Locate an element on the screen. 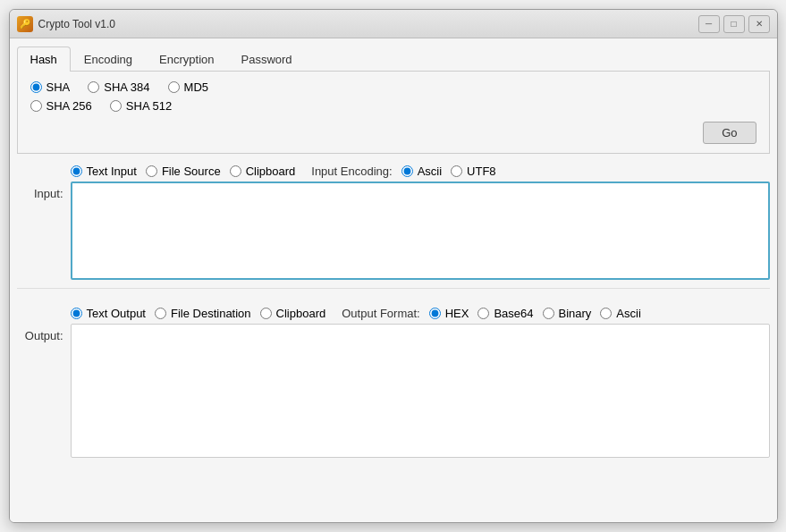  hash-row-2: SHA 256 SHA 512 is located at coordinates (393, 106).